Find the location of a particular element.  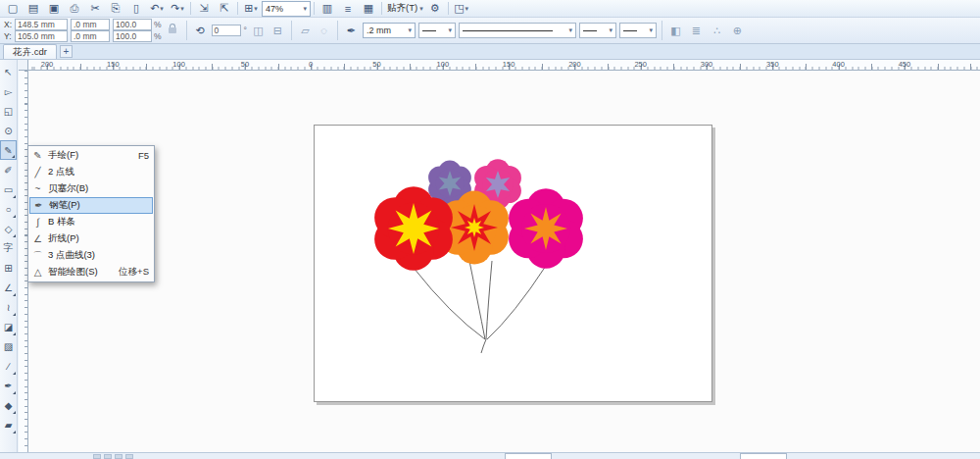

text-tool: 字 is located at coordinates (8, 248).